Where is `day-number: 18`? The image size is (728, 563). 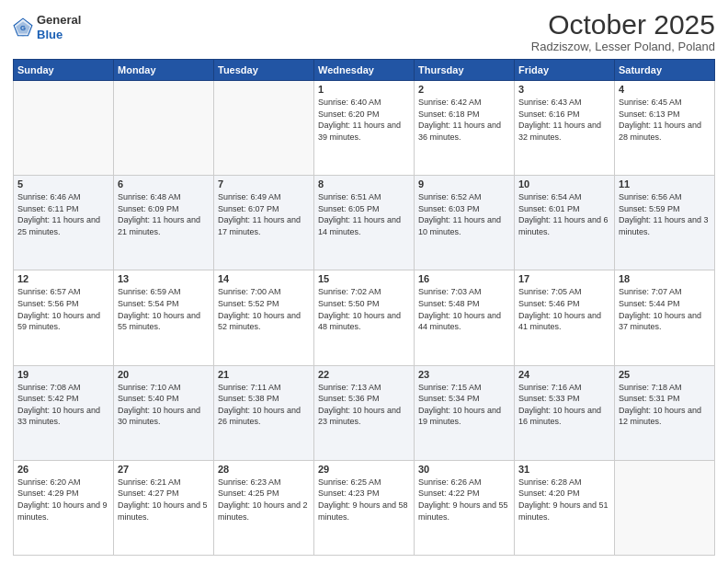 day-number: 18 is located at coordinates (665, 279).